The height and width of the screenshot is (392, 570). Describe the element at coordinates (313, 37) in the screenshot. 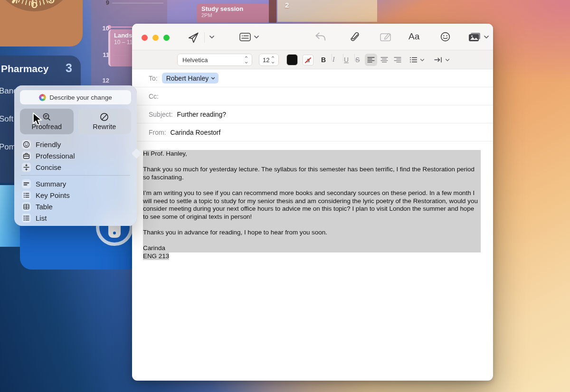

I see `mail-toolbar: Aa` at that location.